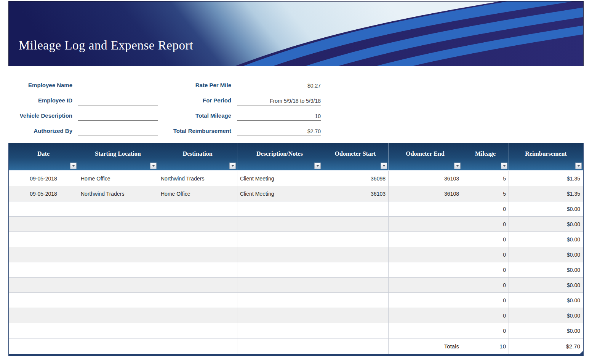  What do you see at coordinates (355, 178) in the screenshot?
I see `cell: 36098` at bounding box center [355, 178].